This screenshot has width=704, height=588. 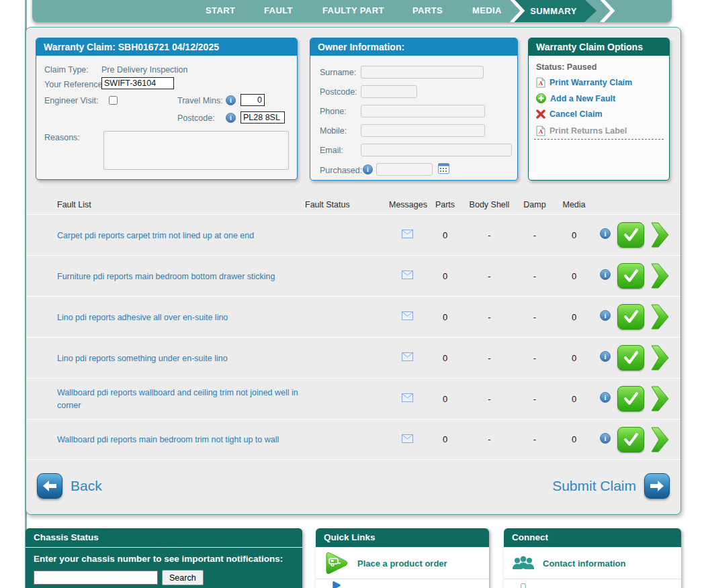 What do you see at coordinates (422, 72) in the screenshot?
I see `surname-input` at bounding box center [422, 72].